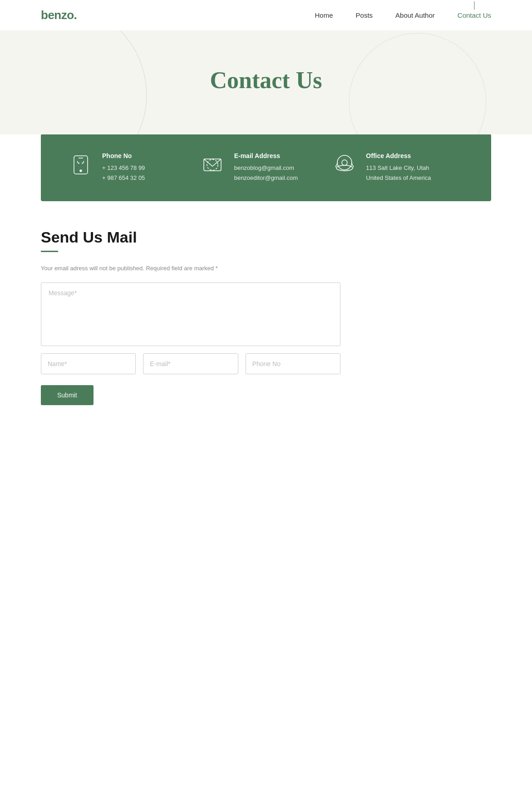 The width and height of the screenshot is (532, 788). What do you see at coordinates (266, 268) in the screenshot?
I see `form-note: Your email adress will not be published.…` at bounding box center [266, 268].